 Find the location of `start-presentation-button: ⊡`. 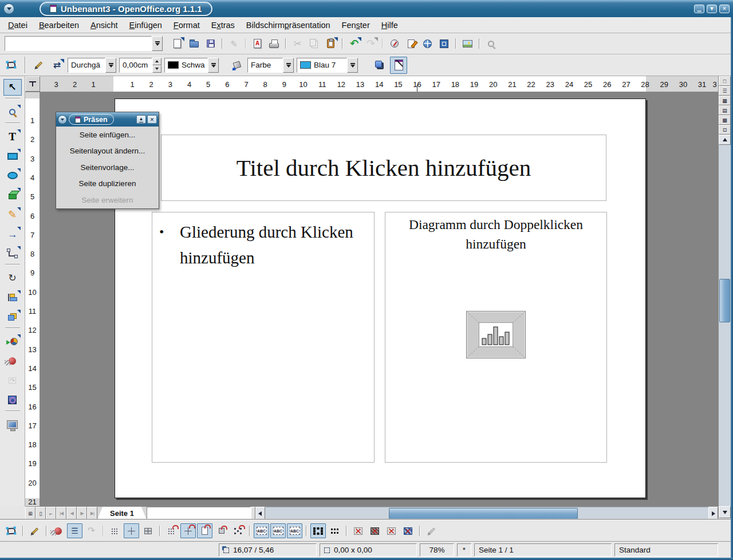

start-presentation-button: ⊡ is located at coordinates (725, 129).